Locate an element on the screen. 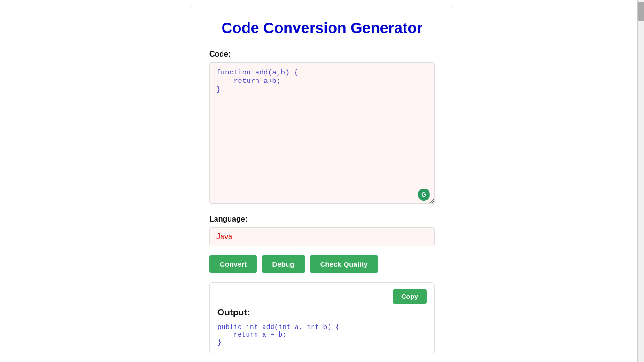 The height and width of the screenshot is (362, 644). output-section: Copy Output: public int add(int a, int b… is located at coordinates (322, 318).